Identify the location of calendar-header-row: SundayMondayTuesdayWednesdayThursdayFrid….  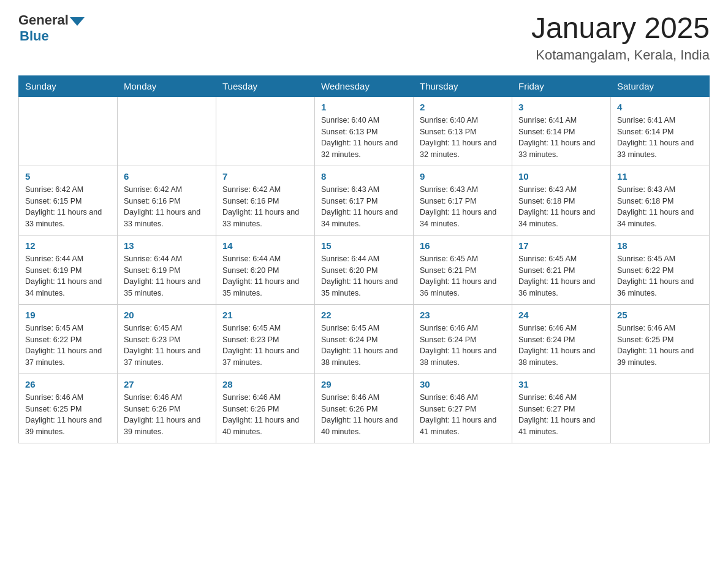
(364, 86).